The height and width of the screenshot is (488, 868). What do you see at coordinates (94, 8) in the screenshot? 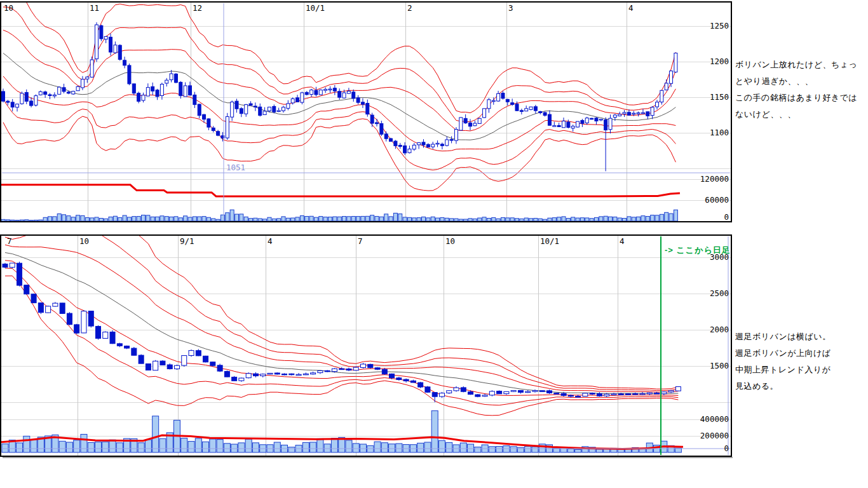
I see `svg-text: 11` at bounding box center [94, 8].